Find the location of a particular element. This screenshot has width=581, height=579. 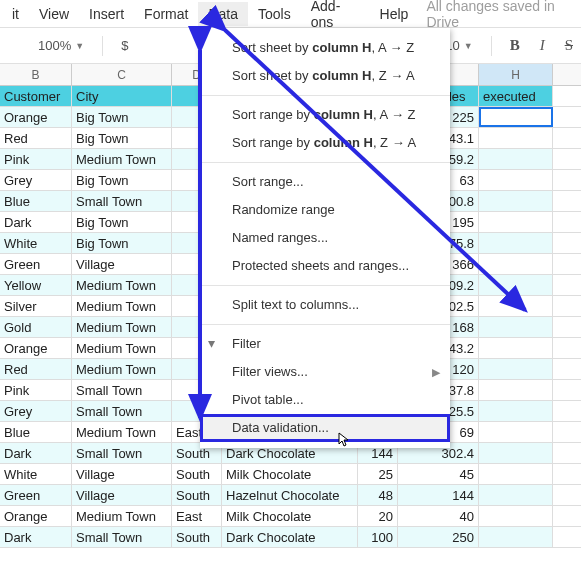

cell: 40 is located at coordinates (438, 516).